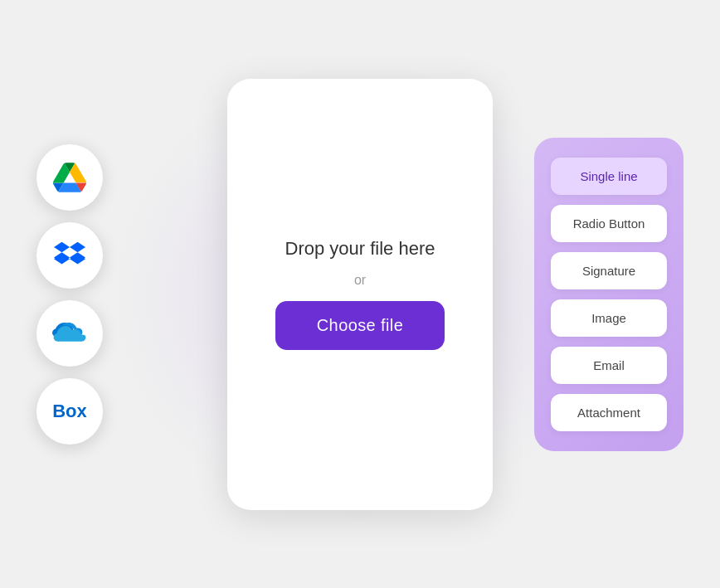 This screenshot has height=588, width=720. What do you see at coordinates (609, 176) in the screenshot?
I see `field-type-single-line: Single line` at bounding box center [609, 176].